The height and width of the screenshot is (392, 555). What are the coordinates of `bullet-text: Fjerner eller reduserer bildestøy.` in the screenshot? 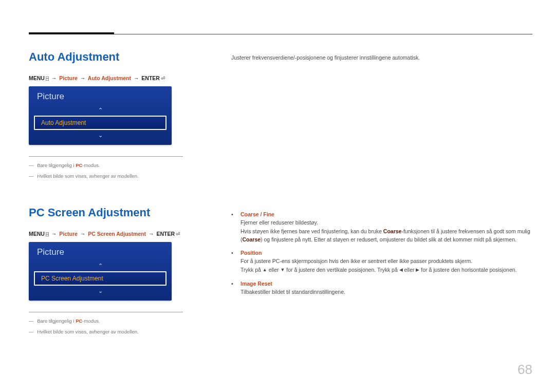 It's located at (386, 222).